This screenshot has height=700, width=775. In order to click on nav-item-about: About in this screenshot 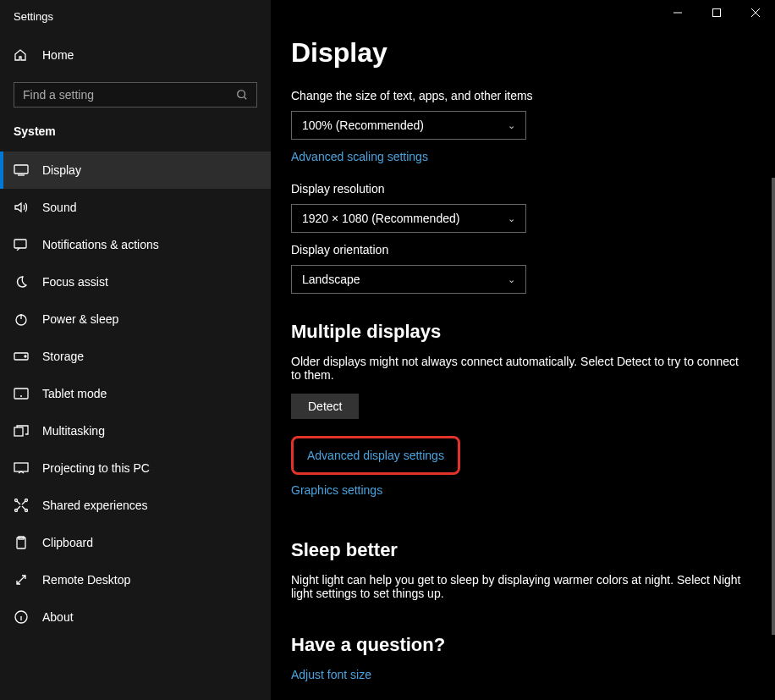, I will do `click(135, 617)`.